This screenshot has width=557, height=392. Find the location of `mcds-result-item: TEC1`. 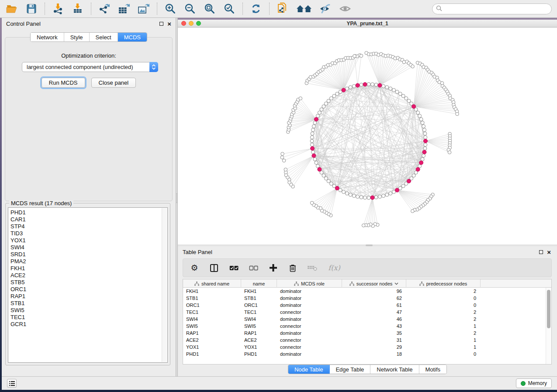

mcds-result-item: TEC1 is located at coordinates (89, 317).